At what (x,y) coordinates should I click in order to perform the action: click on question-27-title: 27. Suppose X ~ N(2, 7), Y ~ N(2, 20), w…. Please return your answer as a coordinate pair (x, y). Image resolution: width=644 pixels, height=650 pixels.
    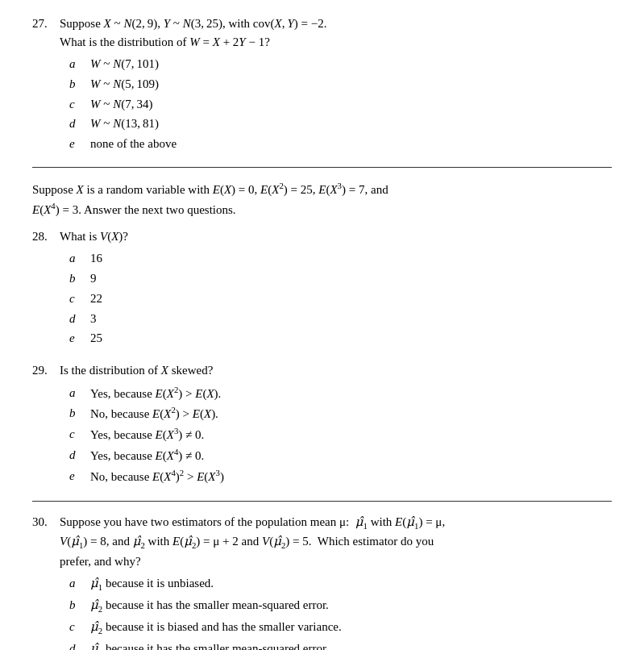
    Looking at the image, I should click on (322, 32).